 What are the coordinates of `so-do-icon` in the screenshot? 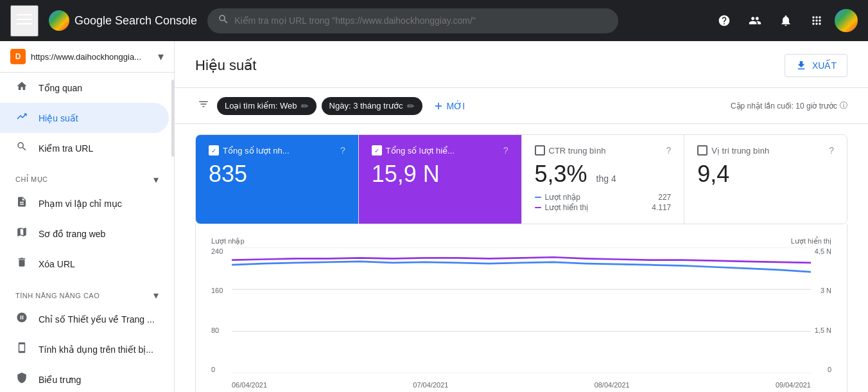 It's located at (22, 234).